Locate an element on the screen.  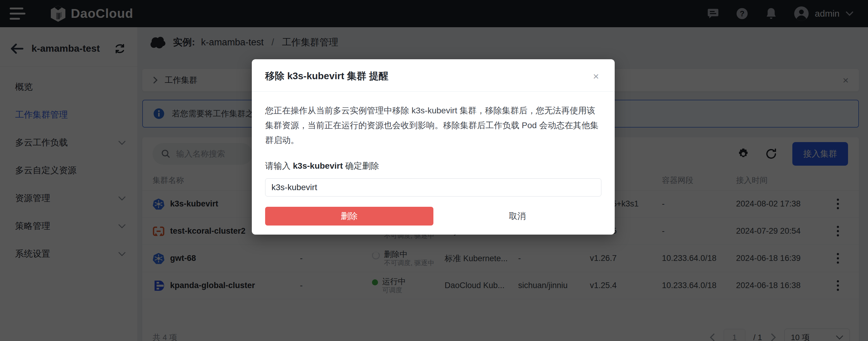
modal-warning-text: 您正在操作从当前多云实例管理中移除 k3s-kubevirt 集群，移除集群后，… is located at coordinates (433, 120).